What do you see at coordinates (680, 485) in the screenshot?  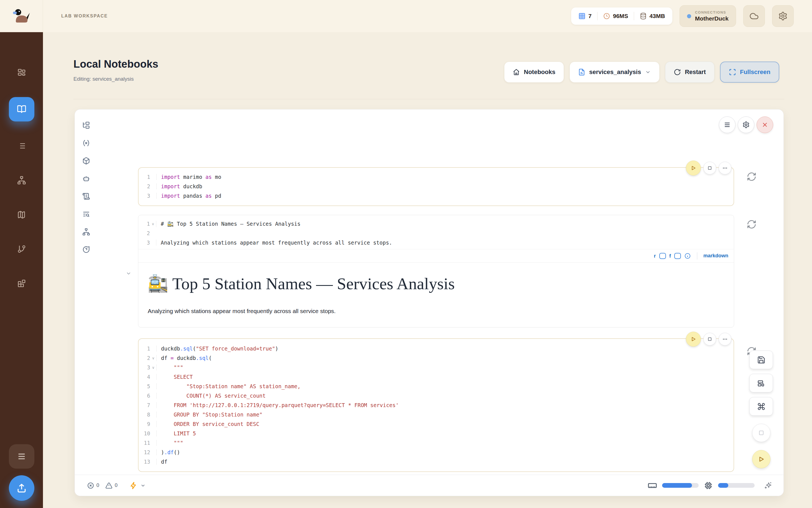 I see `memory-usage-bar` at bounding box center [680, 485].